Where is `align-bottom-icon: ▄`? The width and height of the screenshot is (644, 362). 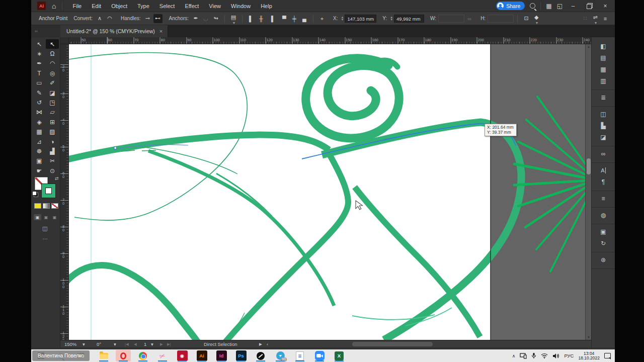
align-bottom-icon: ▄ is located at coordinates (304, 19).